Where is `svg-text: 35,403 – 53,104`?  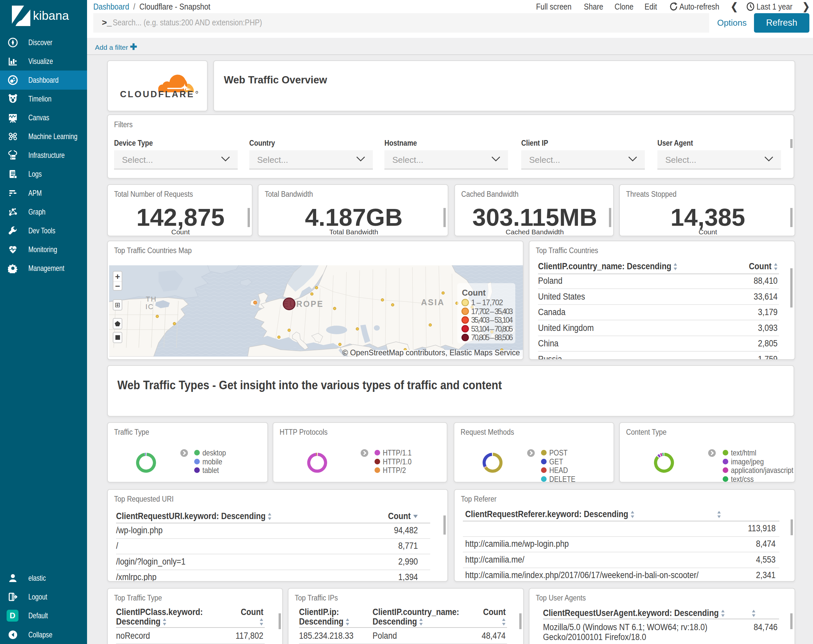 svg-text: 35,403 – 53,104 is located at coordinates (492, 320).